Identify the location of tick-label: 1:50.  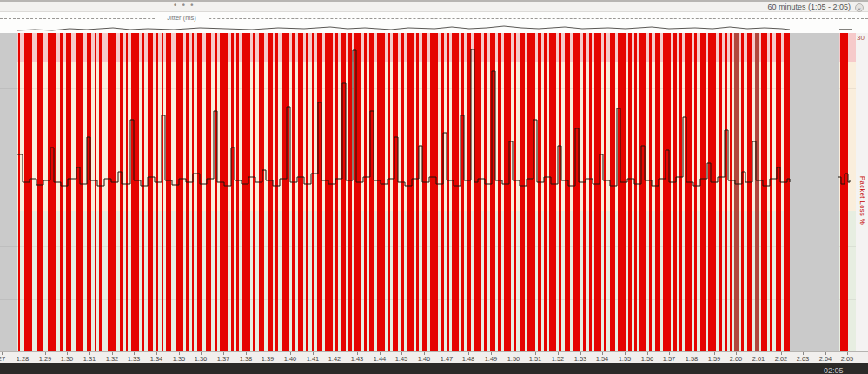
(514, 359).